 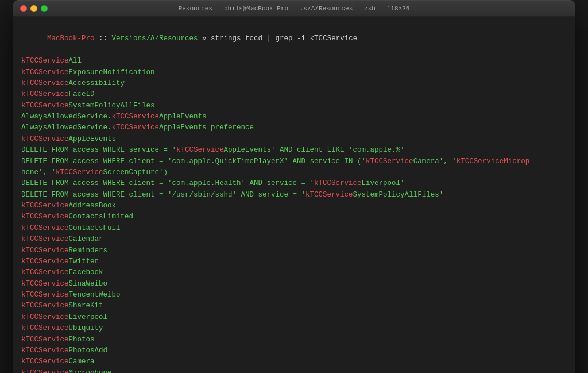 I want to click on terminal-text-green: SystemPolicyAllFiles', so click(x=399, y=195).